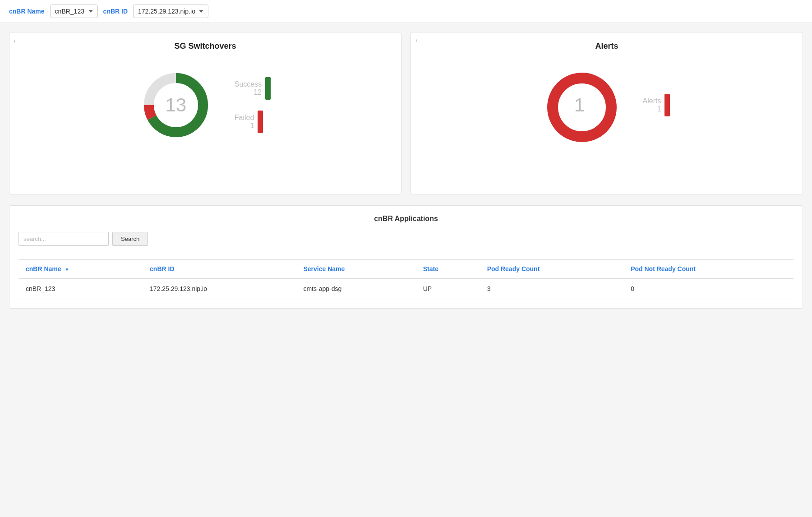  I want to click on cnbr-name-select: cnBR_123, so click(74, 11).